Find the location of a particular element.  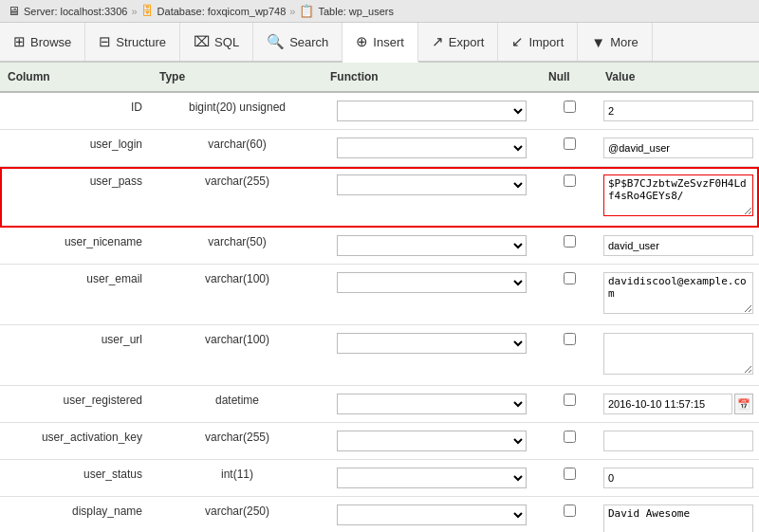

datetime-input is located at coordinates (668, 404).